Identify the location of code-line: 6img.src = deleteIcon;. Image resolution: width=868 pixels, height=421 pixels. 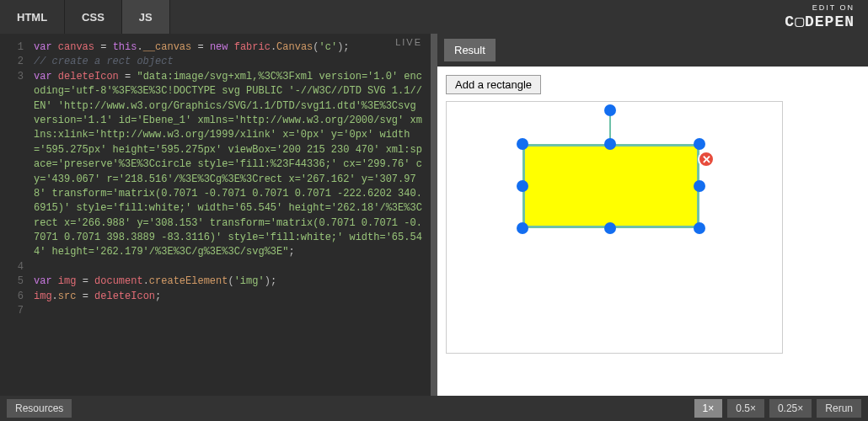
(211, 296).